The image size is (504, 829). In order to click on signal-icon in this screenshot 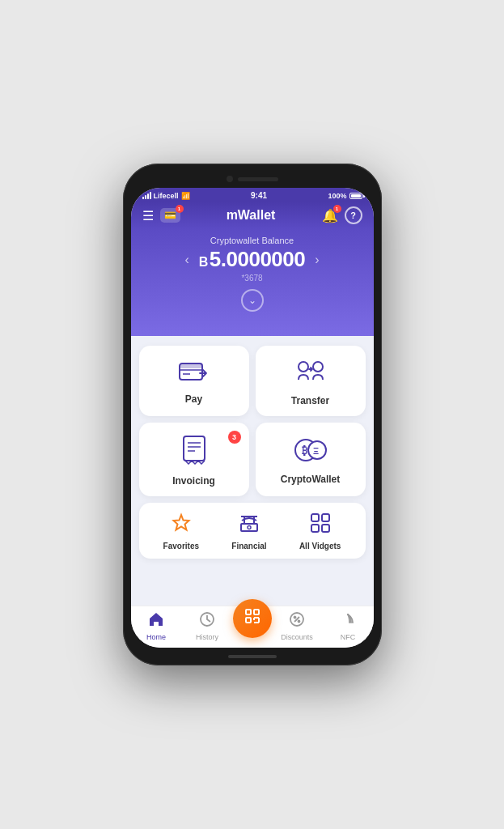, I will do `click(147, 196)`.